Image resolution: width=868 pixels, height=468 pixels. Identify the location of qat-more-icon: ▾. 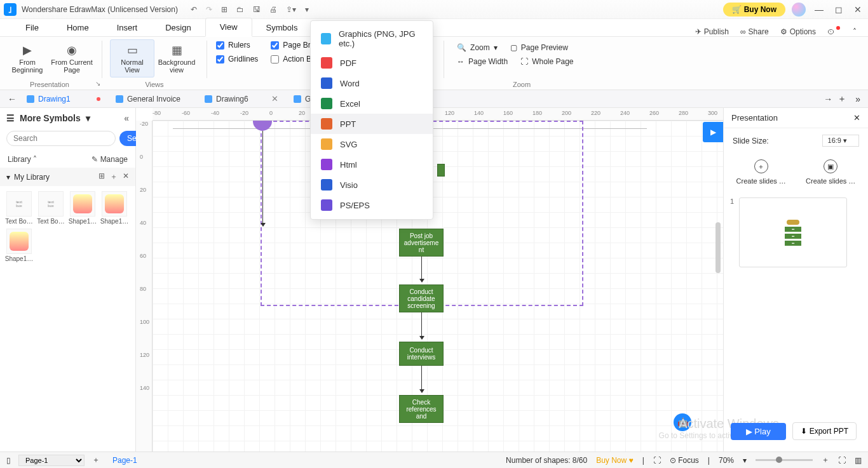
(307, 10).